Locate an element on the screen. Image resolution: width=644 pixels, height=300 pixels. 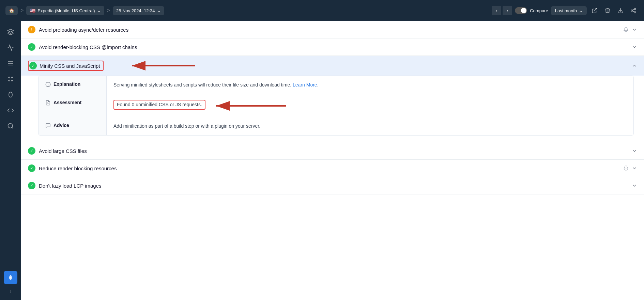
audit-header-lazy-load: ✓ Don't lazy load LCP images is located at coordinates (333, 186).